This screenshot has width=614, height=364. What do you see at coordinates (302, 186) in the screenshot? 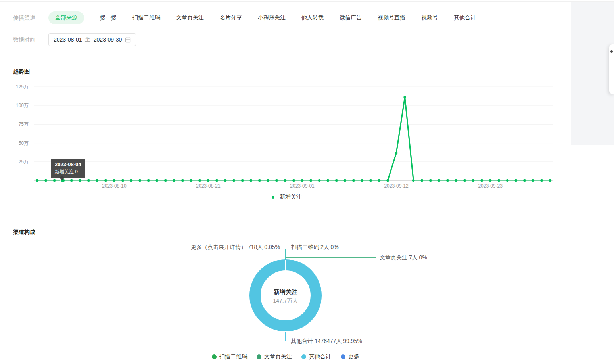
I see `x-axis-tick-2: 2023-09-01` at bounding box center [302, 186].